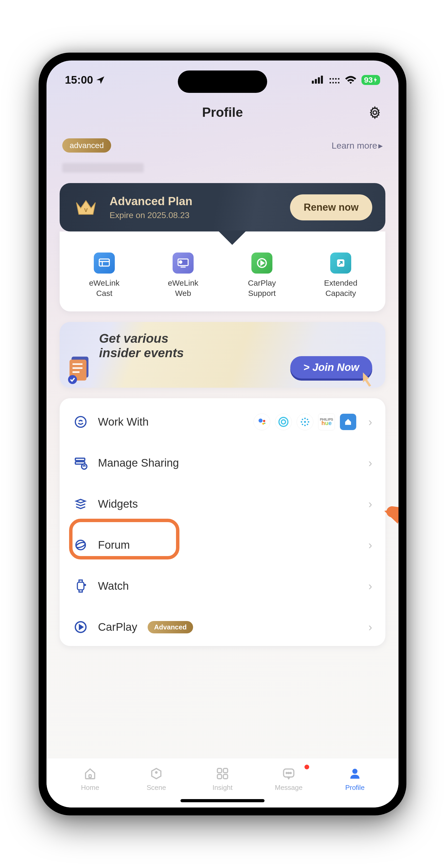 The height and width of the screenshot is (868, 445). I want to click on tab-scene: Scene, so click(156, 779).